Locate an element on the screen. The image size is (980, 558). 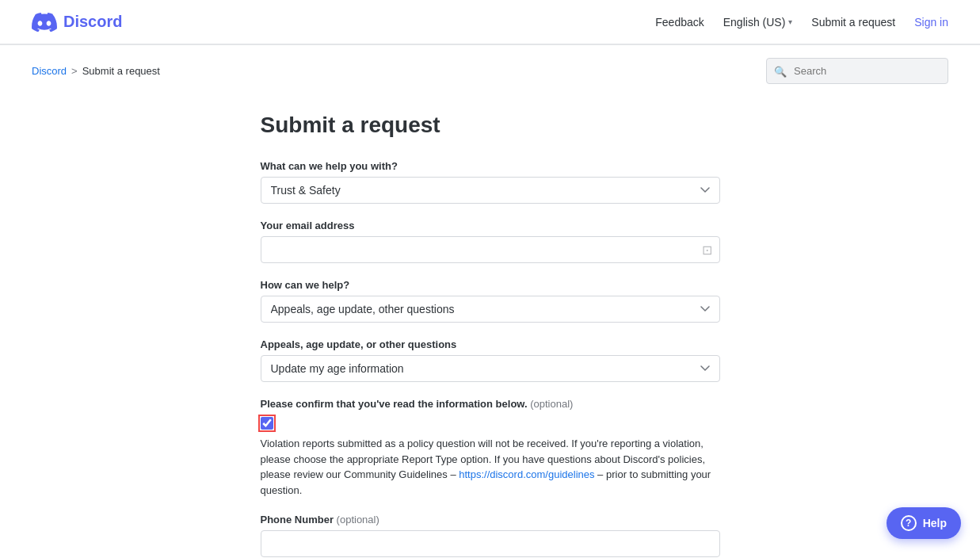
help-button-label: Help is located at coordinates (935, 523).